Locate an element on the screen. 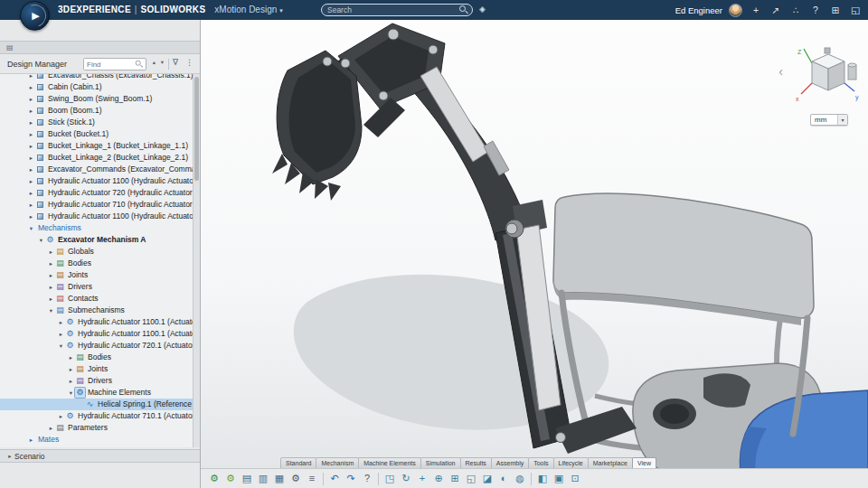 The image size is (868, 488). apps-grid-icon: ⊞ is located at coordinates (835, 10).